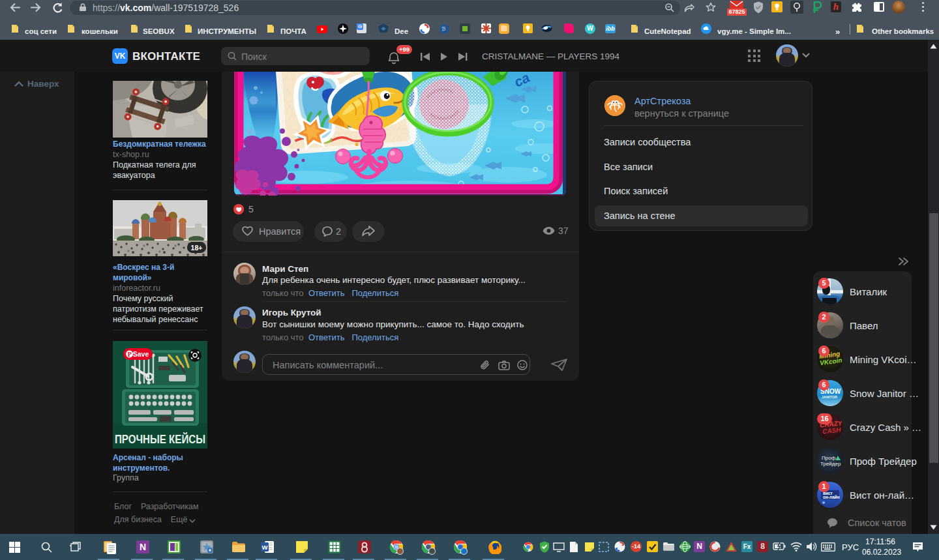 This screenshot has height=560, width=939. What do you see at coordinates (265, 548) in the screenshot?
I see `svg-text: W` at bounding box center [265, 548].